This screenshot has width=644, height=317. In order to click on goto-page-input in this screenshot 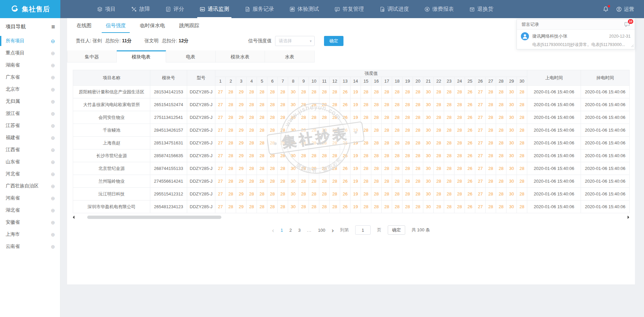, I will do `click(363, 230)`.